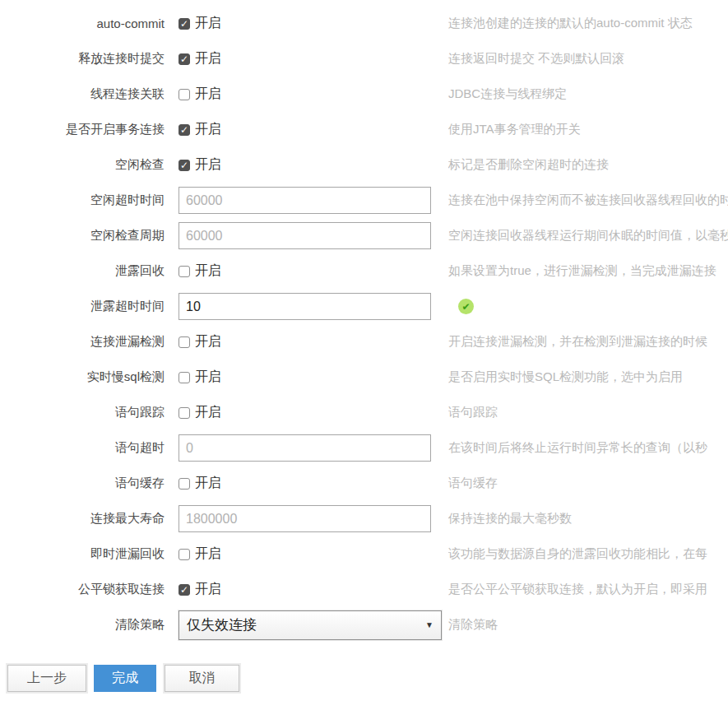 The width and height of the screenshot is (728, 710). What do you see at coordinates (184, 59) in the screenshot?
I see `commit-on-release-checkbox` at bounding box center [184, 59].